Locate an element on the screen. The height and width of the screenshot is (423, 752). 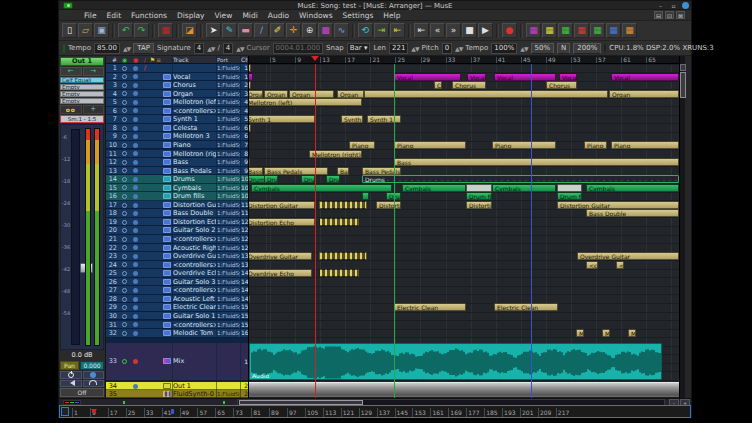
midi-part-drum: Drum is located at coordinates (271, 179).